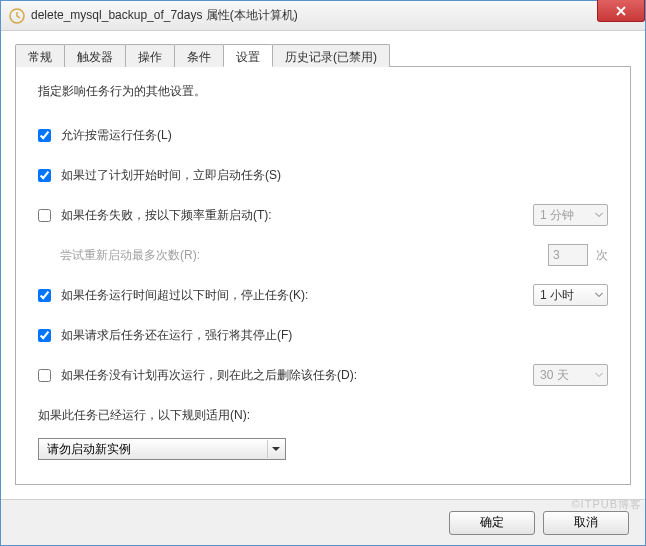  Describe the element at coordinates (162, 449) in the screenshot. I see `select-if-running-rule: 请勿启动新实例` at that location.